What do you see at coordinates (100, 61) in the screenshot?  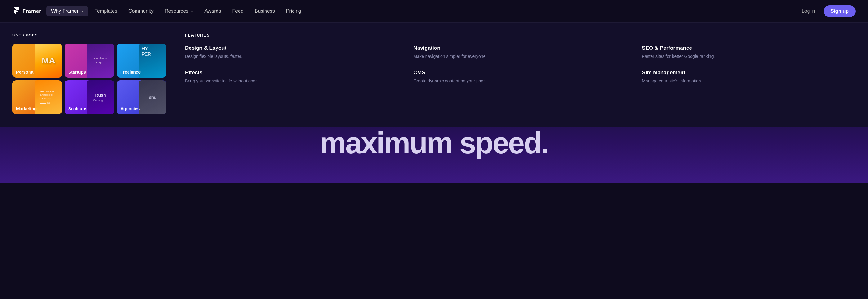 I see `card-startups-thumb: Cut that isCapt...` at bounding box center [100, 61].